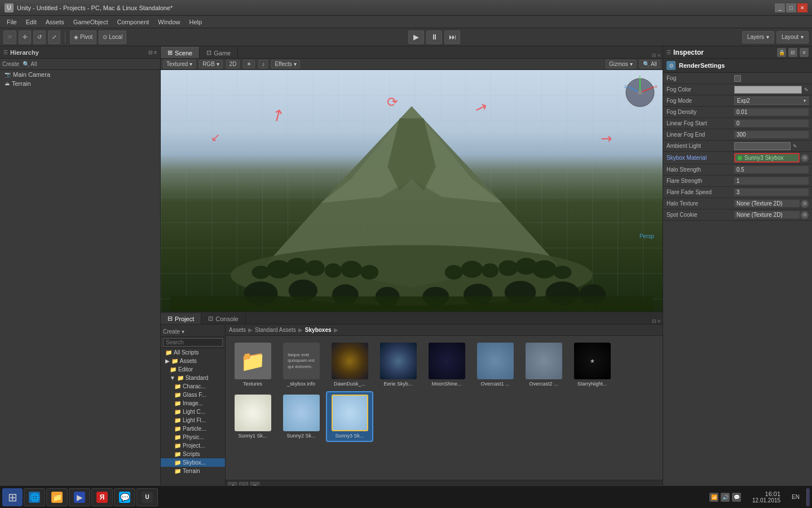  What do you see at coordinates (434, 37) in the screenshot?
I see `pause-button: ⏸` at bounding box center [434, 37].